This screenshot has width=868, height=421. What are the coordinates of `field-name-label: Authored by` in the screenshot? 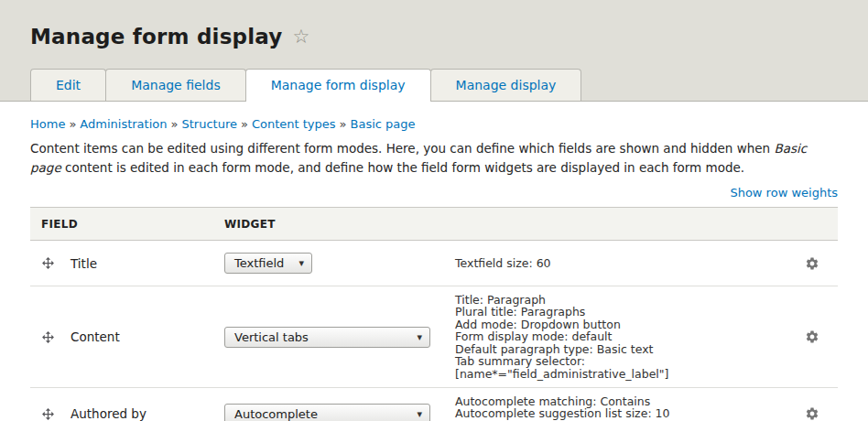 It's located at (108, 414).